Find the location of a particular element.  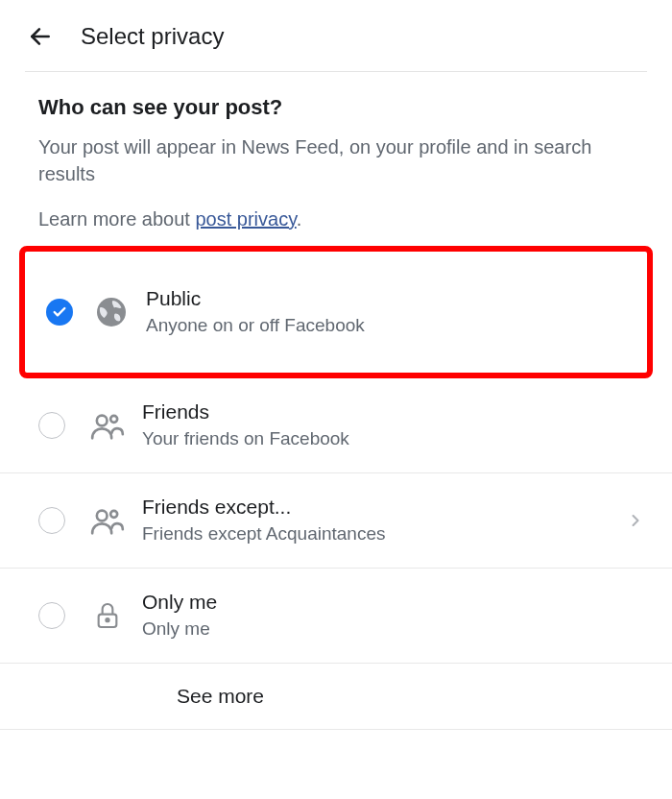

learn-more-prefix: Learn more about is located at coordinates (117, 219).